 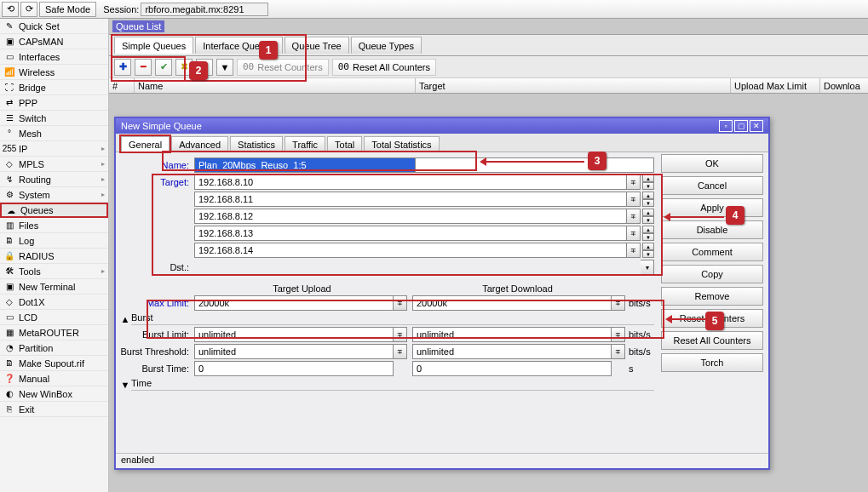 I want to click on dst-dropdown: ▾, so click(x=647, y=267).